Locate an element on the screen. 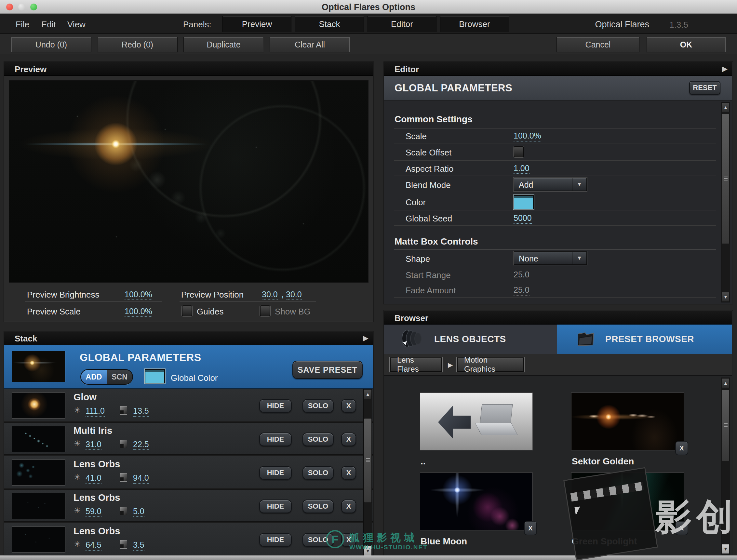 This screenshot has width=737, height=560. layer-brightness-value: 41.0 is located at coordinates (93, 479).